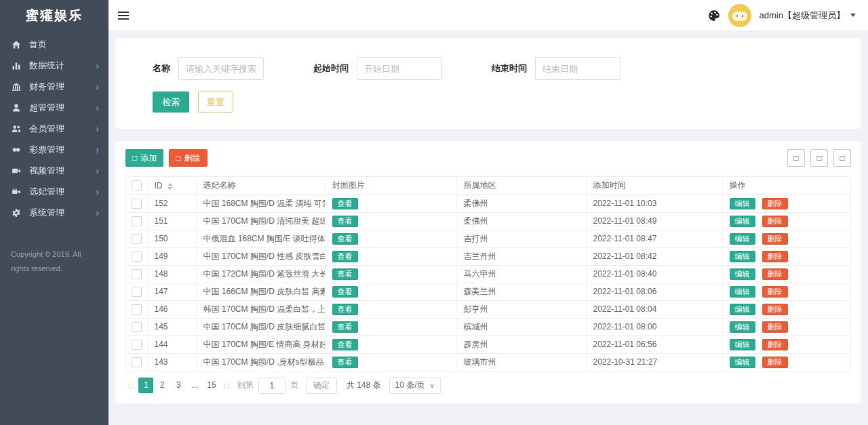 The height and width of the screenshot is (425, 868). Describe the element at coordinates (172, 344) in the screenshot. I see `cell-id: 144` at that location.